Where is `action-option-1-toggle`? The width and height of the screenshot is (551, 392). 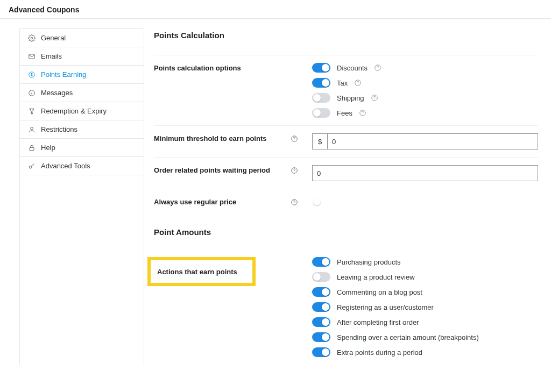
action-option-1-toggle is located at coordinates (321, 277).